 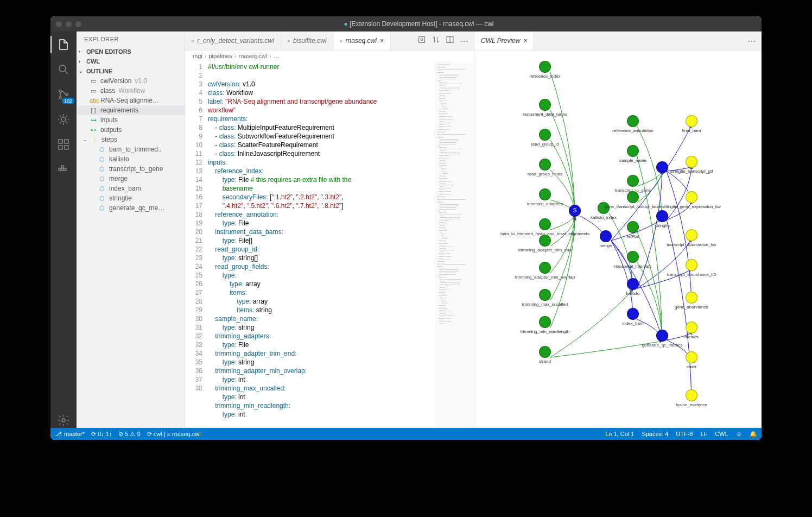 What do you see at coordinates (692, 172) in the screenshot?
I see `node-label: stringtie_transcript_gtf` at bounding box center [692, 172].